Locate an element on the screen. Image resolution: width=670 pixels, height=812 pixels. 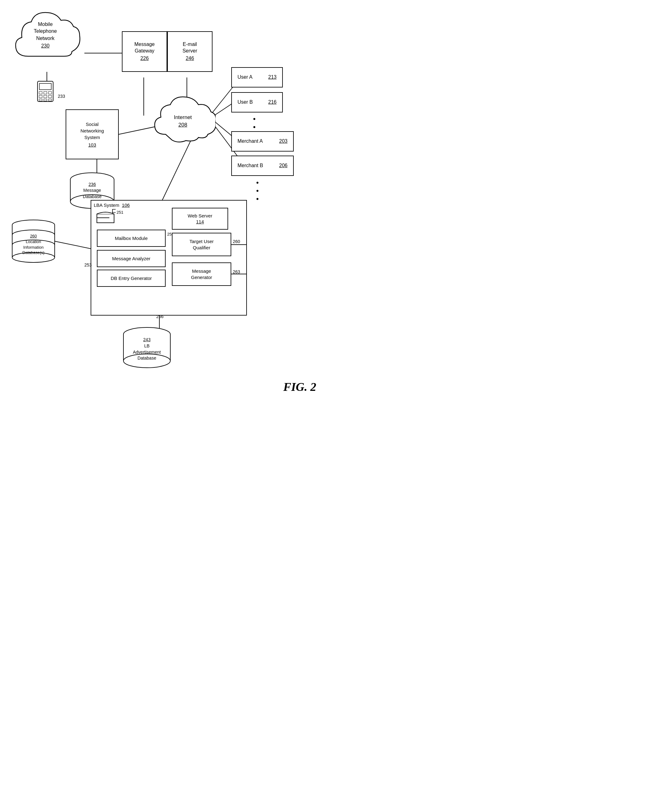
web-server-ref: 114 is located at coordinates (200, 222).